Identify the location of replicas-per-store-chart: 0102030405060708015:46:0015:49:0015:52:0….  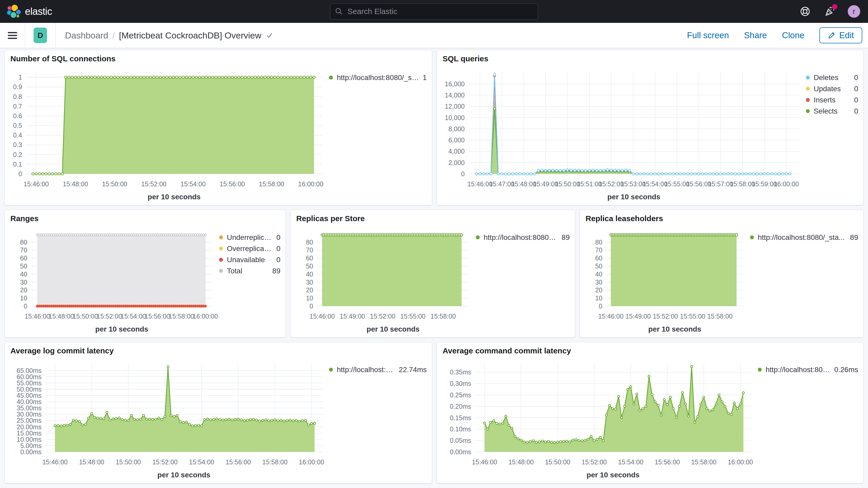
(384, 280).